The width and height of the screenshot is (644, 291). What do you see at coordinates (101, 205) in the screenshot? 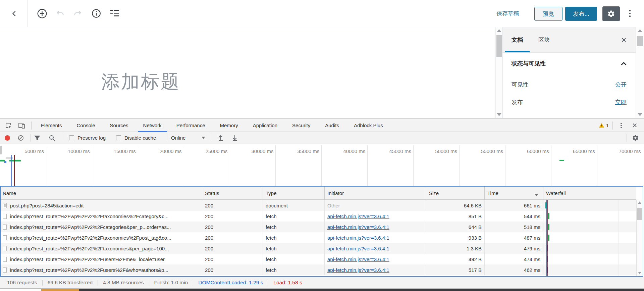
I see `cell-name: post.php?post=2845&action=edit` at bounding box center [101, 205].